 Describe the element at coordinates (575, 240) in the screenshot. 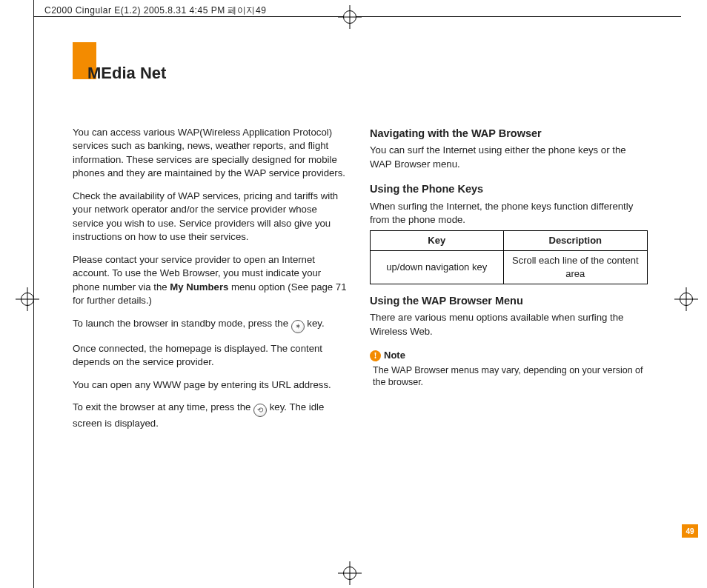

I see `table-header-description: Description` at that location.